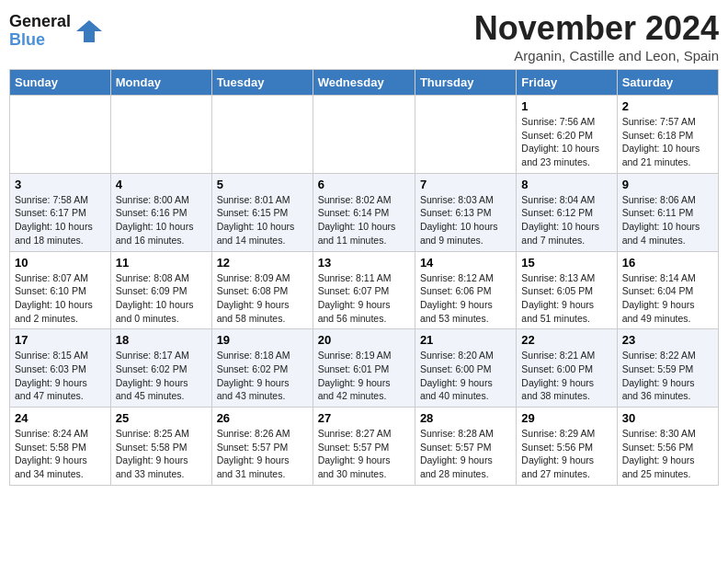 The image size is (728, 563). What do you see at coordinates (364, 454) in the screenshot?
I see `day-info: Sunrise: 8:27 AM Sunset: 5:57 PM Dayligh…` at bounding box center [364, 454].